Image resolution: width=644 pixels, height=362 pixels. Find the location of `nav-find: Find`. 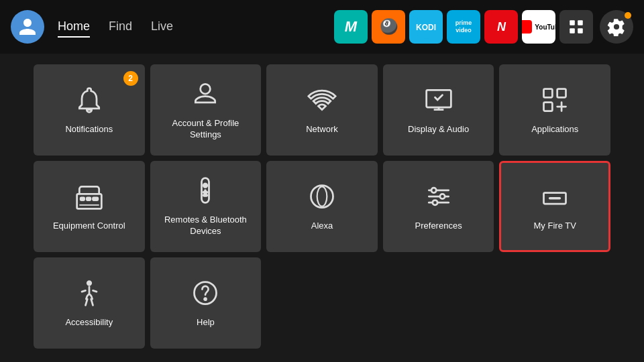

nav-find: Find is located at coordinates (121, 27).